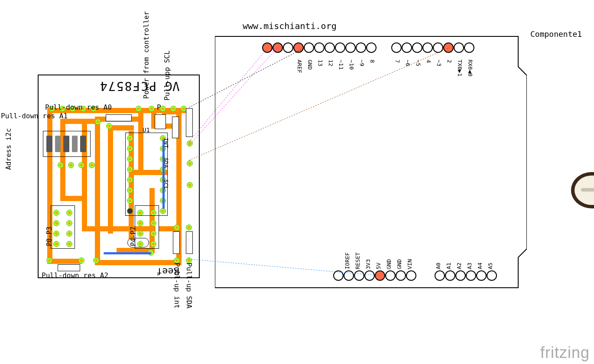 This screenshot has height=364, width=594. What do you see at coordinates (370, 276) in the screenshot?
I see `arduino-pin-3v3: 3V3` at bounding box center [370, 276].